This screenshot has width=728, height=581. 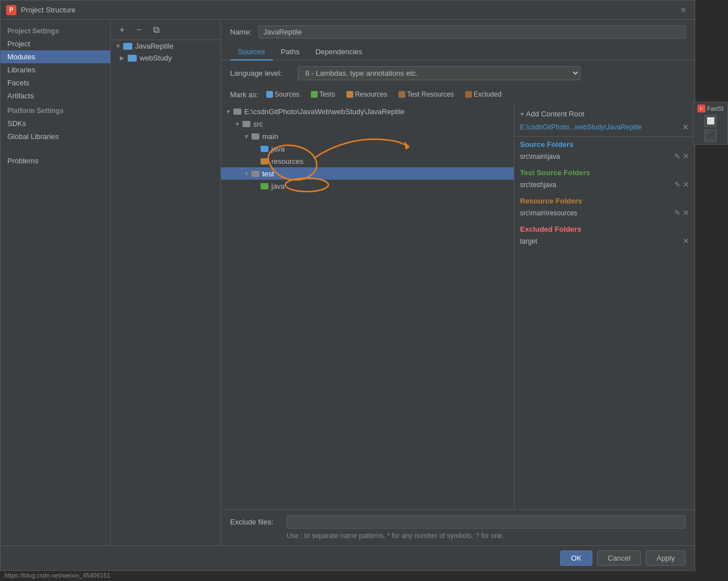 I want to click on sidebar-item-libraries: Libraries, so click(x=55, y=70).